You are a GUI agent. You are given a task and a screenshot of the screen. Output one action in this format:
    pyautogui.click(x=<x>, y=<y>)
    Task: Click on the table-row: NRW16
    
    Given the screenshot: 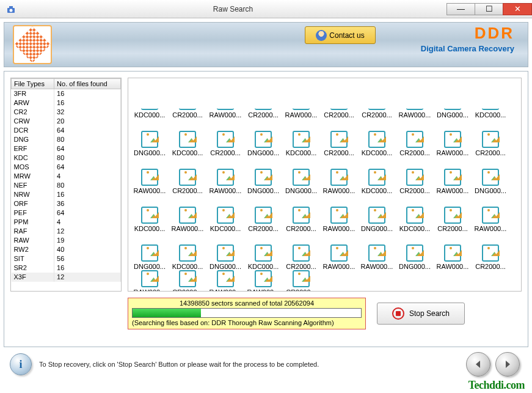 What is the action you would take?
    pyautogui.click(x=66, y=194)
    